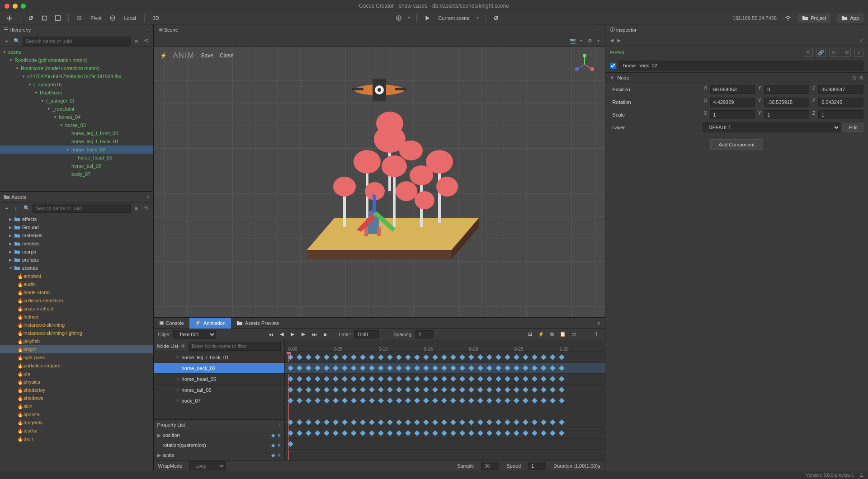 The width and height of the screenshot is (868, 479). What do you see at coordinates (77, 382) in the screenshot?
I see `asset-item: 🔥physics` at bounding box center [77, 382].